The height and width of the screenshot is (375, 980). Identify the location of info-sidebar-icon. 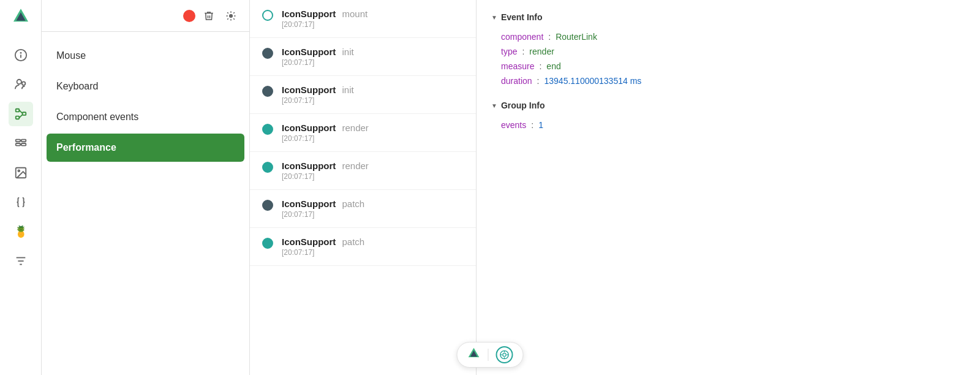
(21, 55).